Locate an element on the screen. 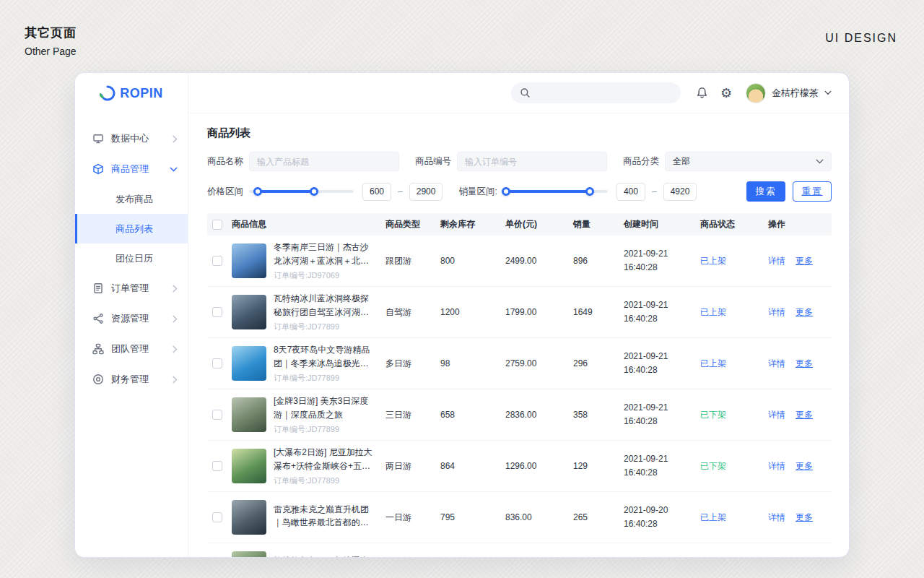 The image size is (924, 578). table-row: 拉特拉尔角＋丁坚地瀑布＋北极光 一日游 994 2099.00 793 2021… is located at coordinates (520, 551).